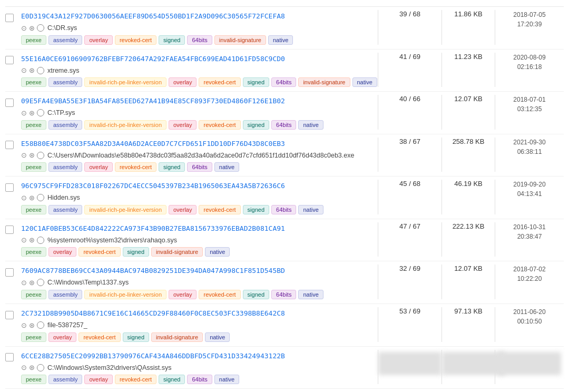  I want to click on hash-link: 7609AC8778BEB69CC43A0944BAC974B0829251DE…, so click(153, 271).